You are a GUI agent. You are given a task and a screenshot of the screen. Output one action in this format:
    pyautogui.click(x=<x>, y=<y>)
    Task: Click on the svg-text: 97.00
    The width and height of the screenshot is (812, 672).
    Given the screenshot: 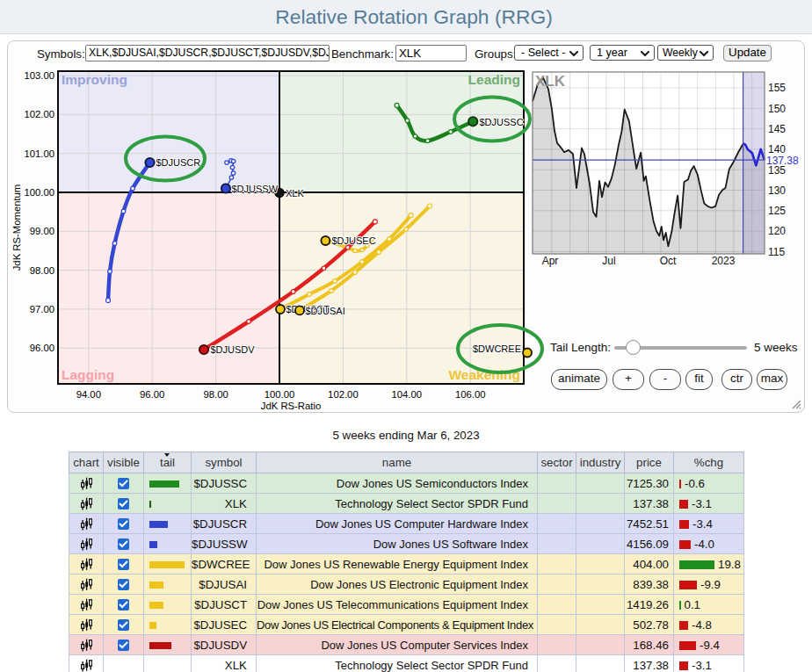 What is the action you would take?
    pyautogui.click(x=42, y=309)
    